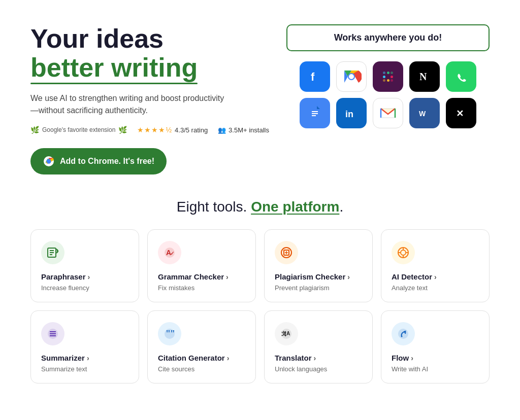  I want to click on linkedin-icon: in, so click(351, 113).